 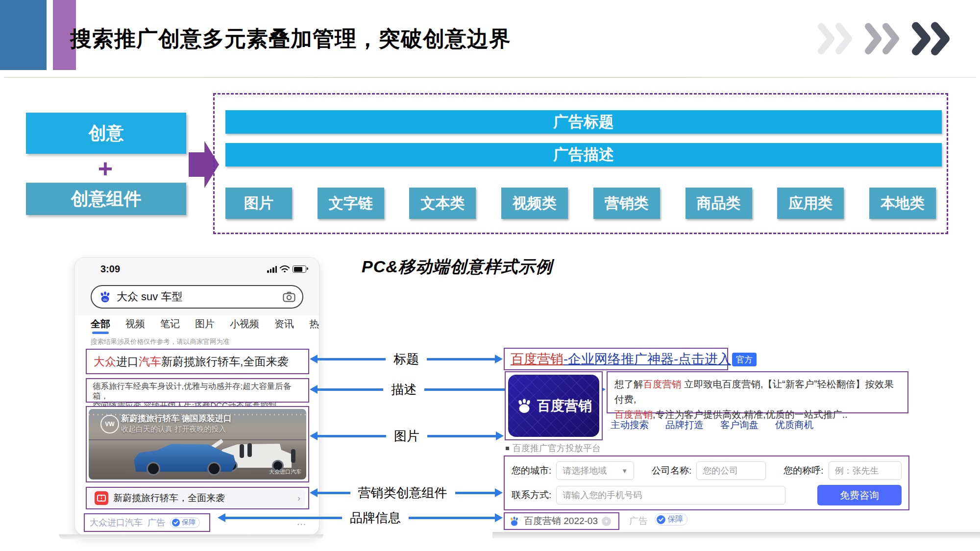 I want to click on creative-component-label: 创意组件, so click(x=106, y=199).